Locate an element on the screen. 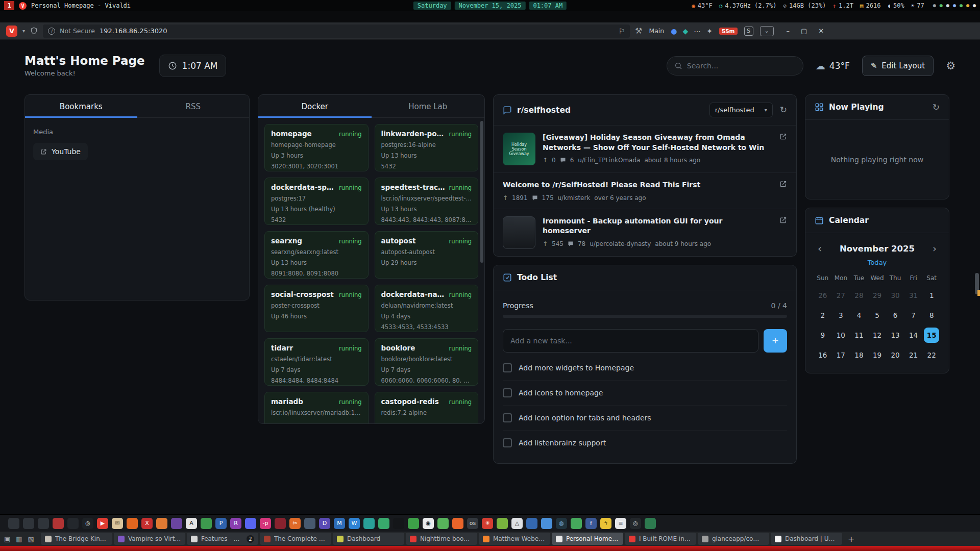 Image resolution: width=980 pixels, height=551 pixels. calendar-day: 9 is located at coordinates (823, 335).